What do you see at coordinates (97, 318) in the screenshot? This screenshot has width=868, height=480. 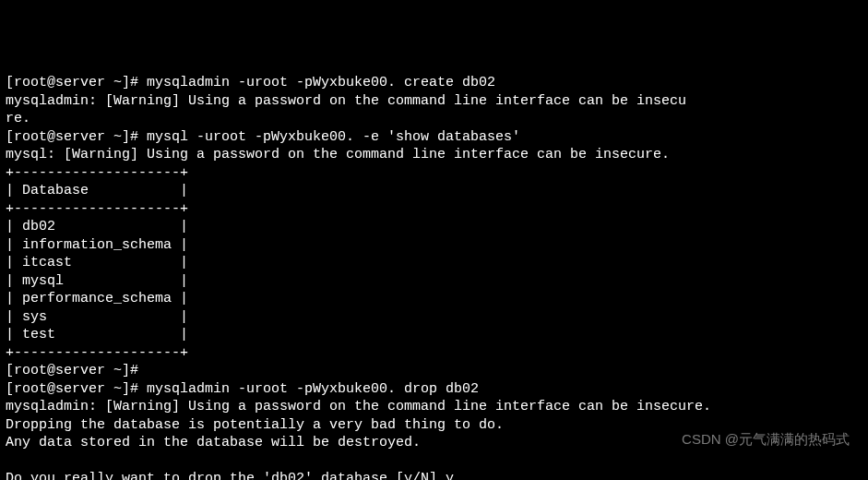 I see `line: | sys |` at bounding box center [97, 318].